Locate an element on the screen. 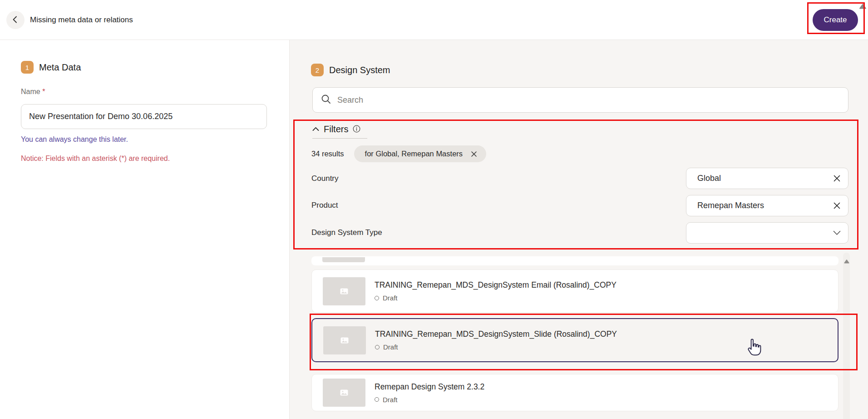 The width and height of the screenshot is (868, 419). list-item: TRAINING_Remepan_MDS_DesignSystem Email … is located at coordinates (575, 291).